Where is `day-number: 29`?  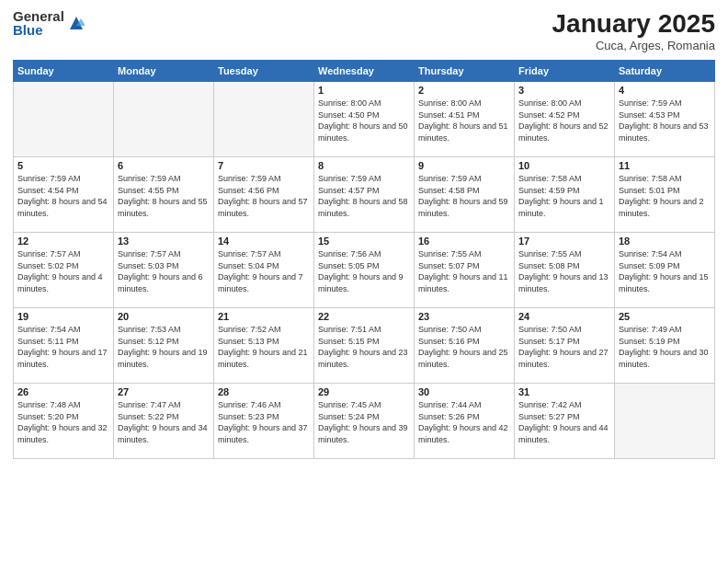
day-number: 29 is located at coordinates (364, 392).